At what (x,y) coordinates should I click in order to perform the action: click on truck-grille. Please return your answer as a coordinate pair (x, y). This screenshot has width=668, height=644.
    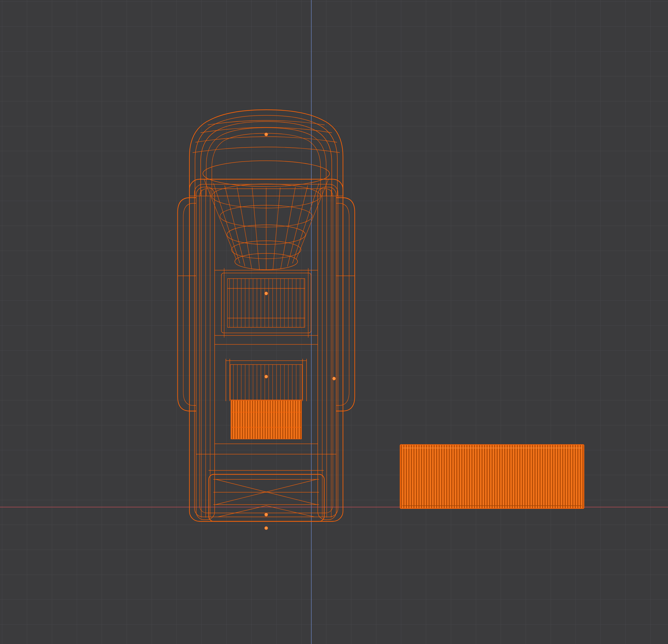
    Looking at the image, I should click on (266, 303).